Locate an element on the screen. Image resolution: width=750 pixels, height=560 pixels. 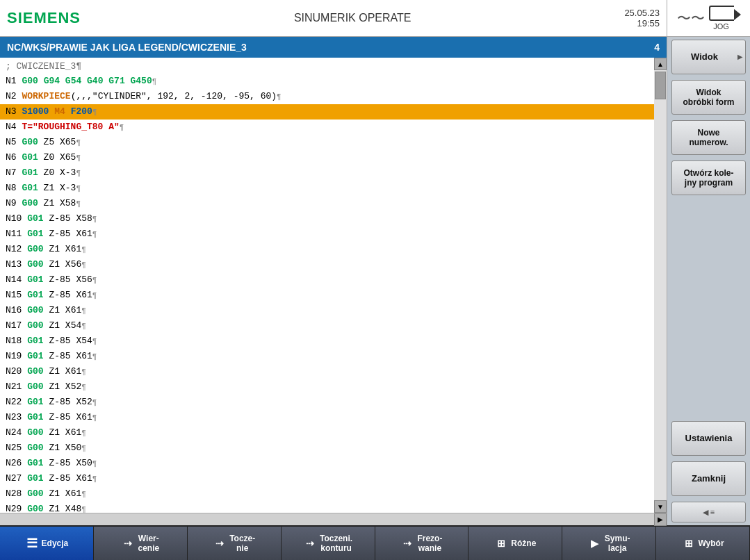
wybor-label: Wybór is located at coordinates (712, 543).